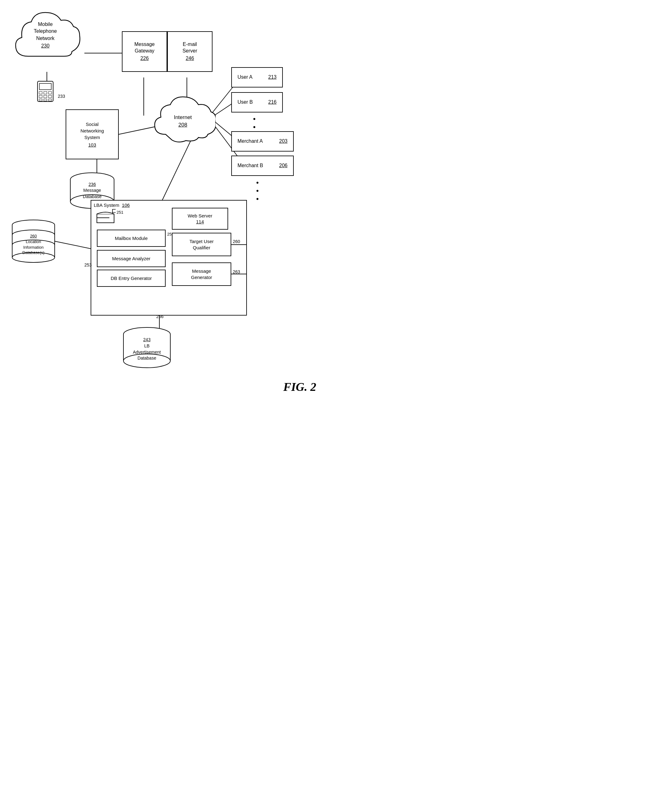 The height and width of the screenshot is (812, 670). I want to click on dots-merchants: •••, so click(257, 191).